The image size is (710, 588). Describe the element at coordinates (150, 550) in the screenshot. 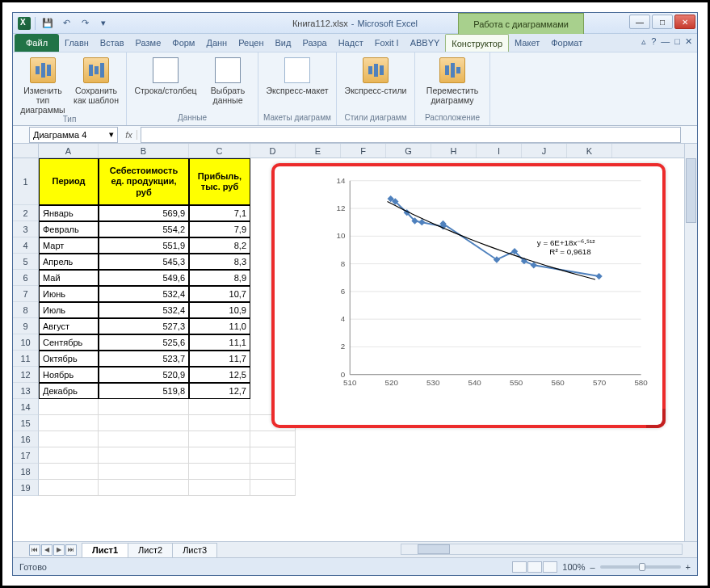

I see `sheet-tab-2: Лист2` at that location.